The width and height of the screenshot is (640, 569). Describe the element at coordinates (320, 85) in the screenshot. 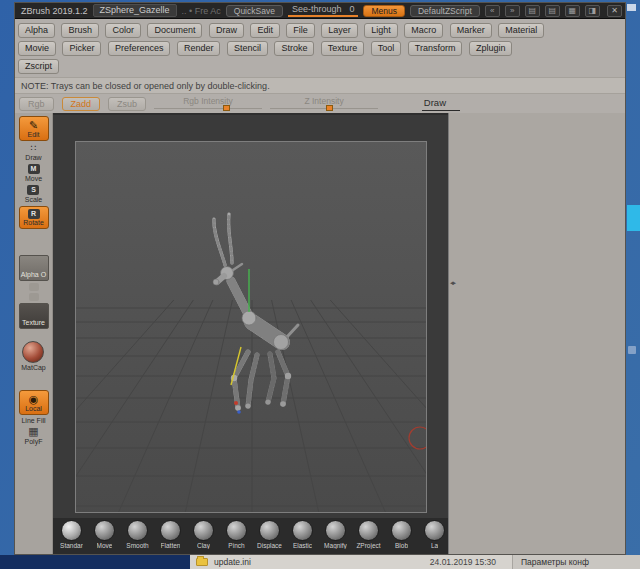

I see `note-text: NOTE: Trays can be closed or opened only…` at that location.